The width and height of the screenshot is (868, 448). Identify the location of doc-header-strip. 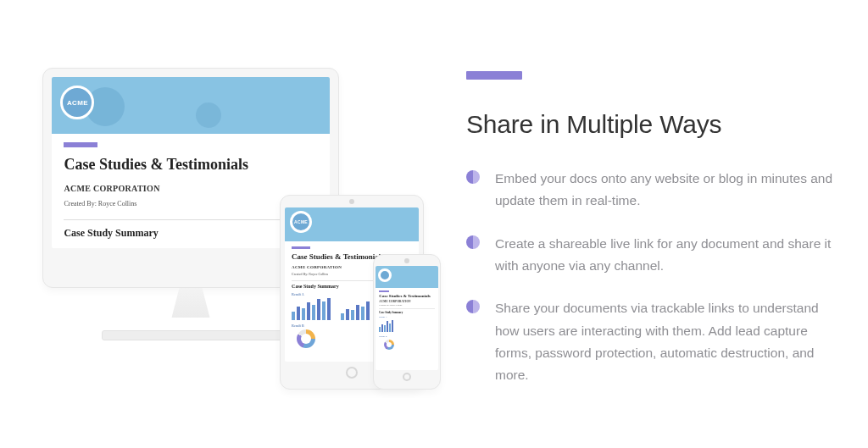
(407, 277).